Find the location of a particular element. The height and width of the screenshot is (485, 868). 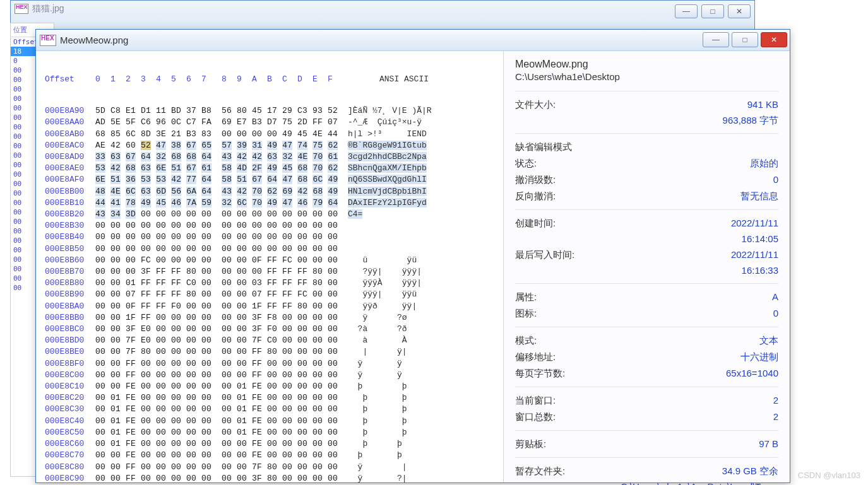

hex-row: 000E8B7000 00 00 3F FF FF 80 00 00 00 00… is located at coordinates (271, 272).